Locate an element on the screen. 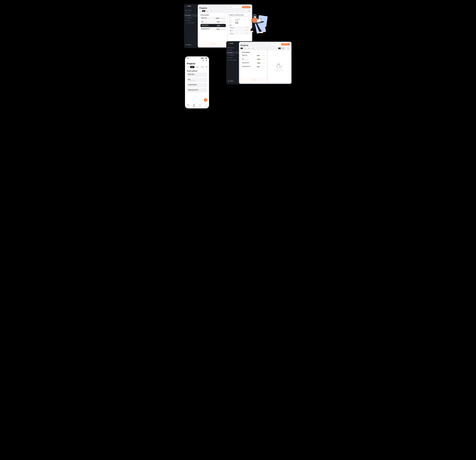 This screenshot has width=476, height=460. project-row: Luminous Group13 tasks • 4 overdue+4Jul … is located at coordinates (254, 63).